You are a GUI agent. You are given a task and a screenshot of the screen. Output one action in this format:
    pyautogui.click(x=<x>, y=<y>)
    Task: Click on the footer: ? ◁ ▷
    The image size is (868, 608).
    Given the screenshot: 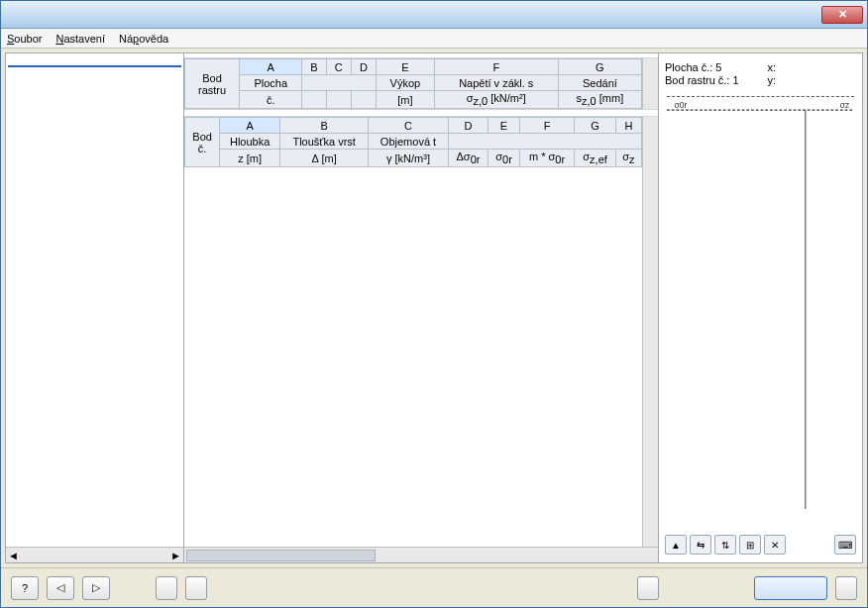 What is the action you would take?
    pyautogui.click(x=434, y=587)
    